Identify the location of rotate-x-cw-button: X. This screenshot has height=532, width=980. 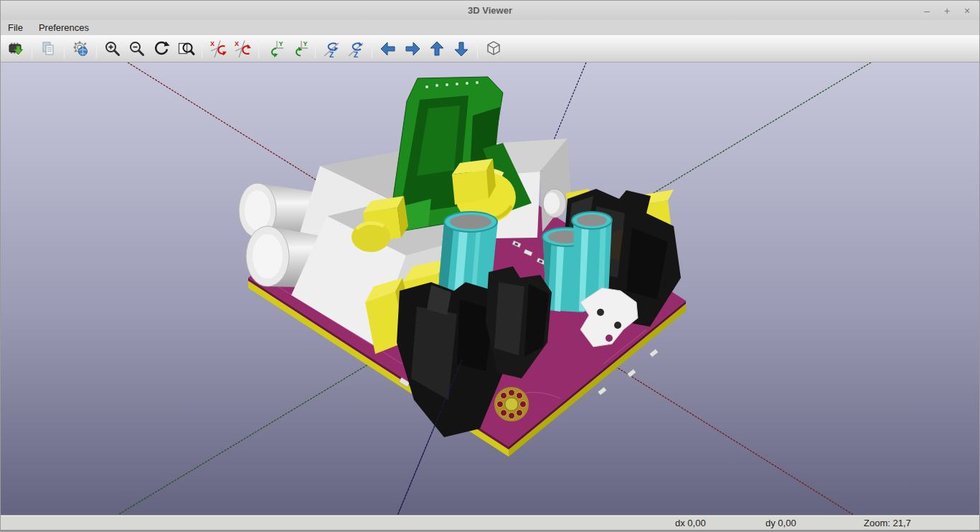
(218, 49).